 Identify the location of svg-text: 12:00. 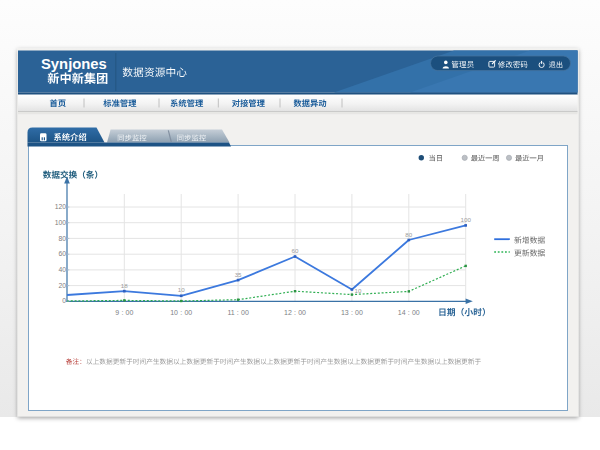
(295, 312).